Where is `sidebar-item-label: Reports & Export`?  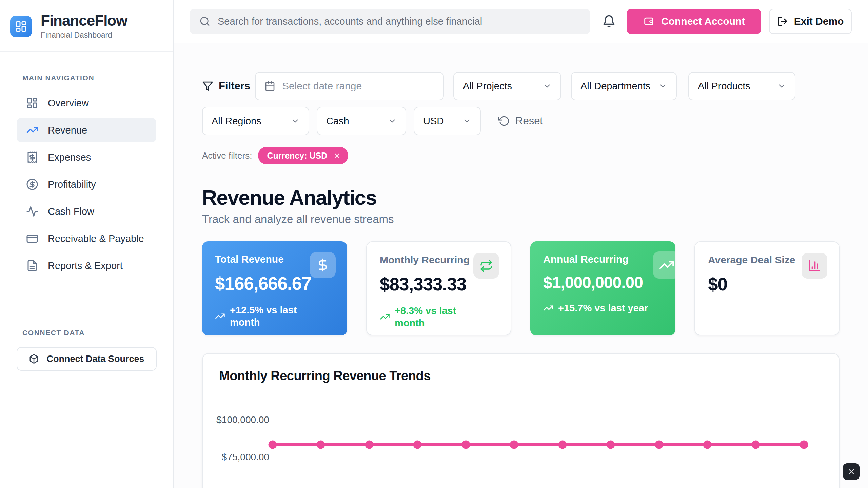
sidebar-item-label: Reports & Export is located at coordinates (85, 266).